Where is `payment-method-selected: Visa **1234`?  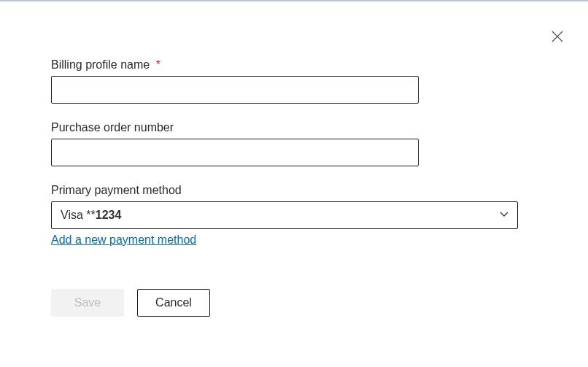
payment-method-selected: Visa **1234 is located at coordinates (90, 215).